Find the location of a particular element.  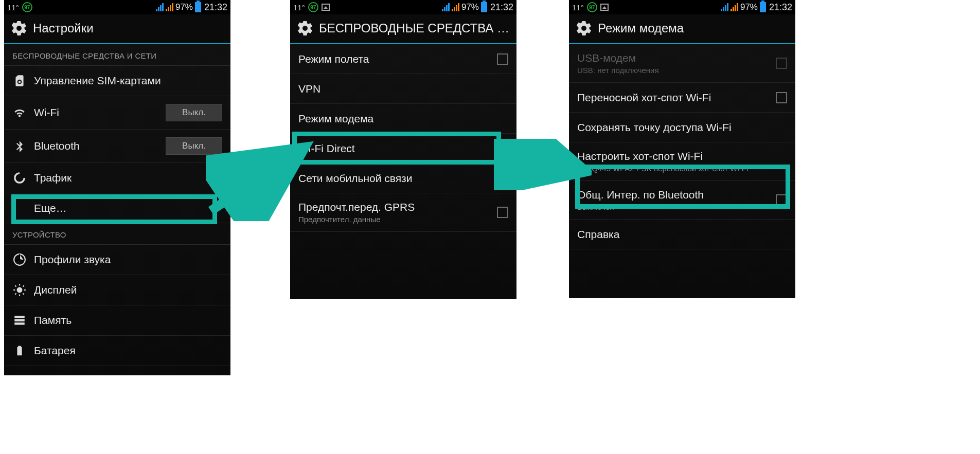

storage-icon is located at coordinates (20, 320).